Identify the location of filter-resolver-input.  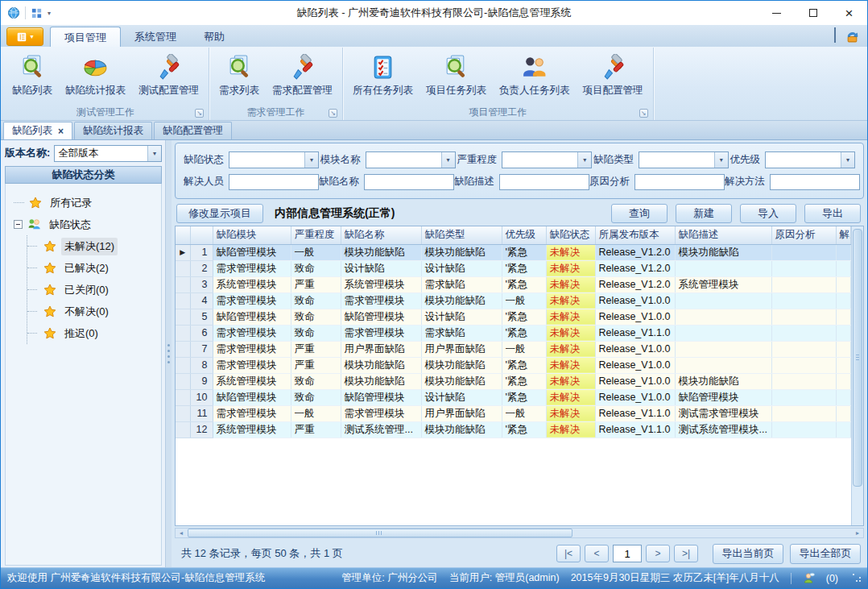
(274, 182).